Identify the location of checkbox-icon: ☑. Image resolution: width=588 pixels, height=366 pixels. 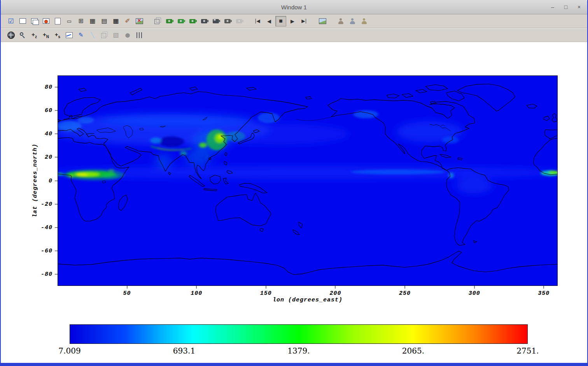
(11, 21).